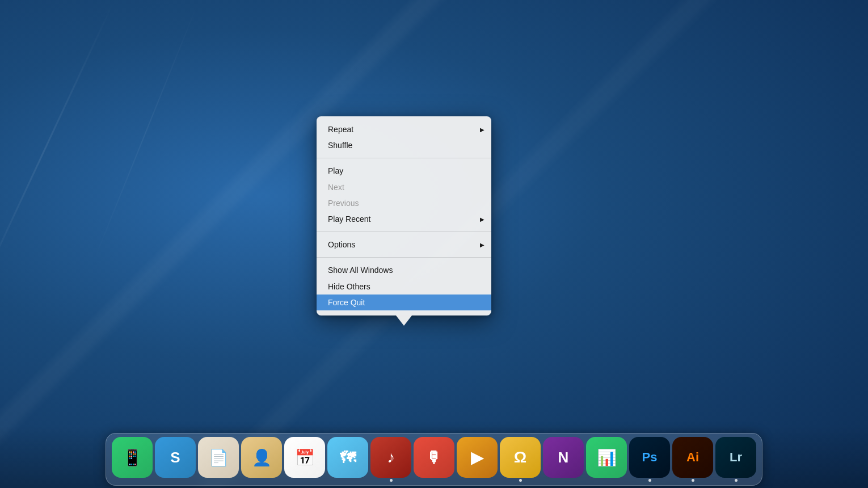 Image resolution: width=868 pixels, height=488 pixels. I want to click on dock-icon-maps: 🗺, so click(348, 457).